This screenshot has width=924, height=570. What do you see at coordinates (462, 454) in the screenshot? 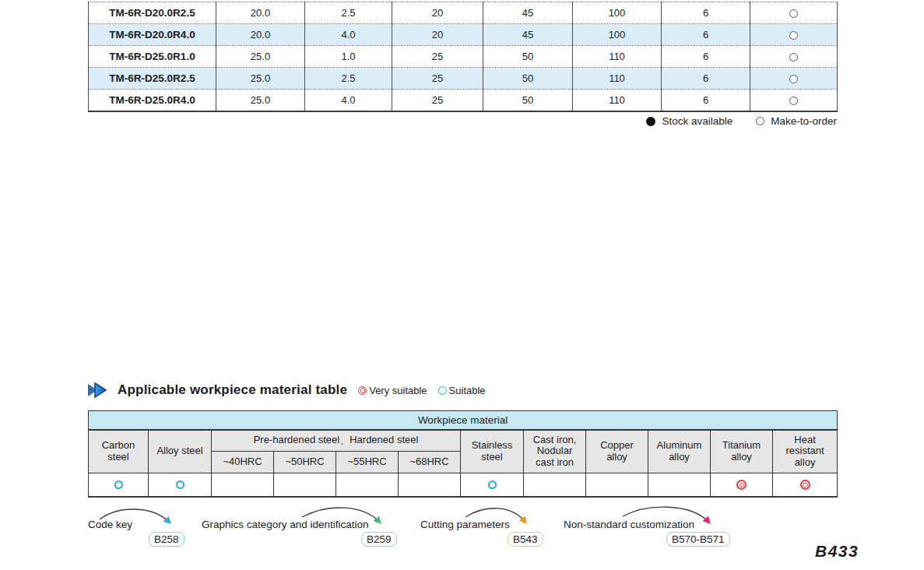
I see `workpiece-material-table: Workpiece material Carbon steel Alloy st…` at bounding box center [462, 454].